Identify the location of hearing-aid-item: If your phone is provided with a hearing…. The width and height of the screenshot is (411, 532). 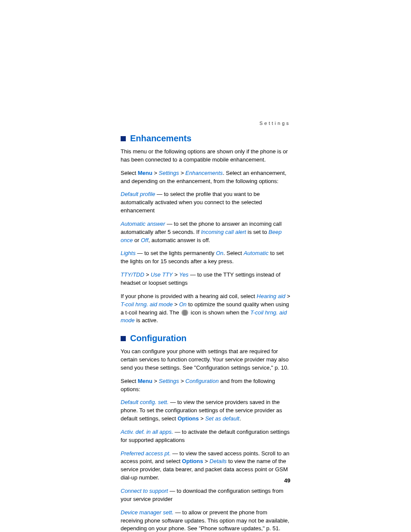
(206, 308).